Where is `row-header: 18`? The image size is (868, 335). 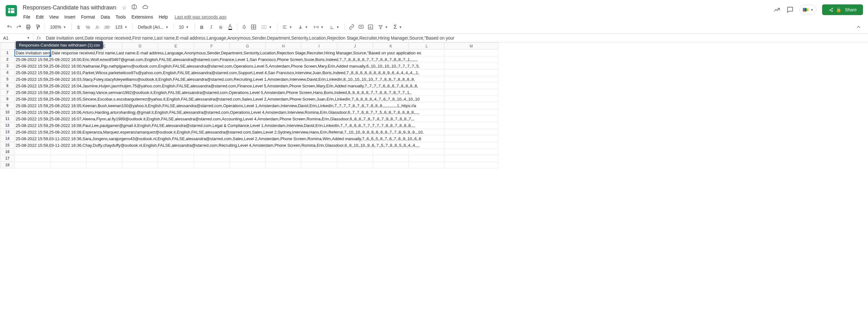
row-header: 18 is located at coordinates (7, 165).